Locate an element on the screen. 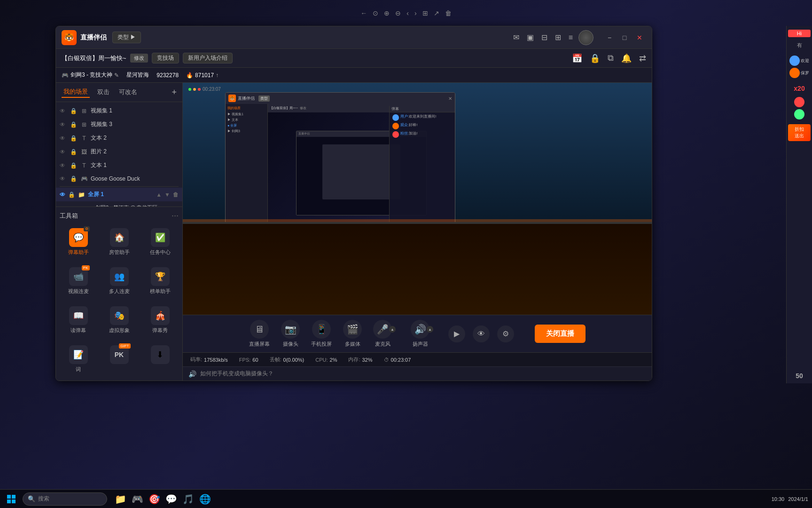 This screenshot has width=812, height=508. tool-video-link: 📹 PK 视频连麦 is located at coordinates (78, 281).